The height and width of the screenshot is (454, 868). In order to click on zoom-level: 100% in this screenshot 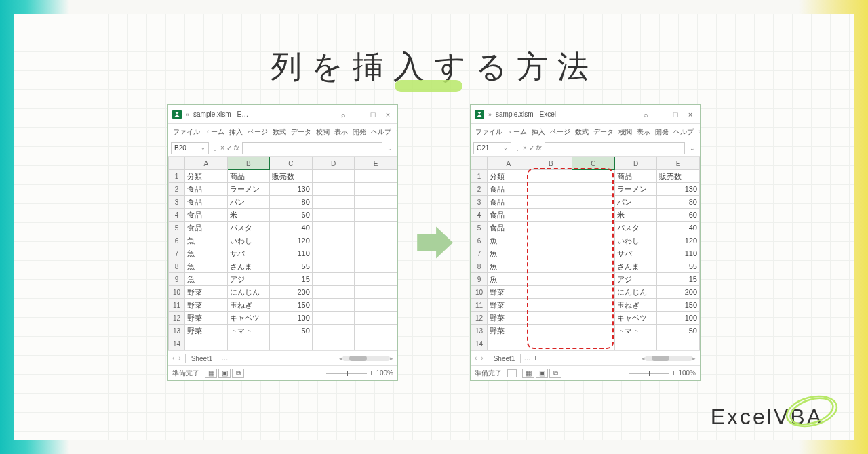, I will do `click(384, 373)`.